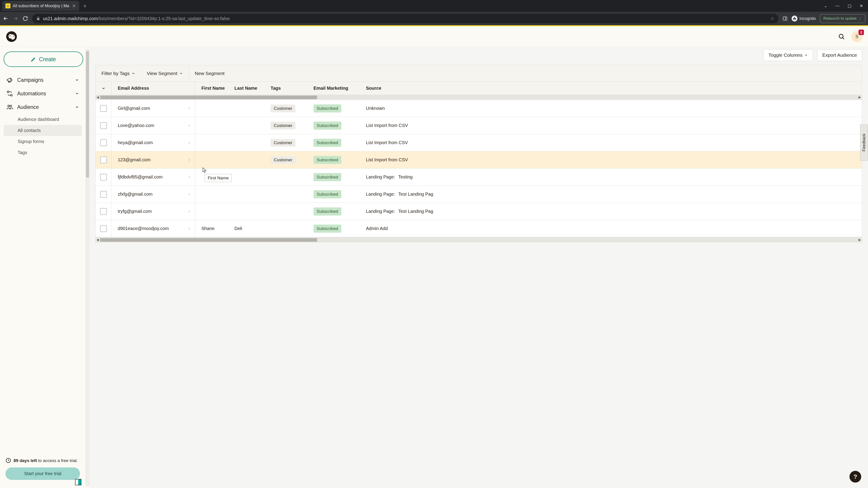 The height and width of the screenshot is (488, 868). Describe the element at coordinates (74, 6) in the screenshot. I see `tab-close-icon: ✕` at that location.